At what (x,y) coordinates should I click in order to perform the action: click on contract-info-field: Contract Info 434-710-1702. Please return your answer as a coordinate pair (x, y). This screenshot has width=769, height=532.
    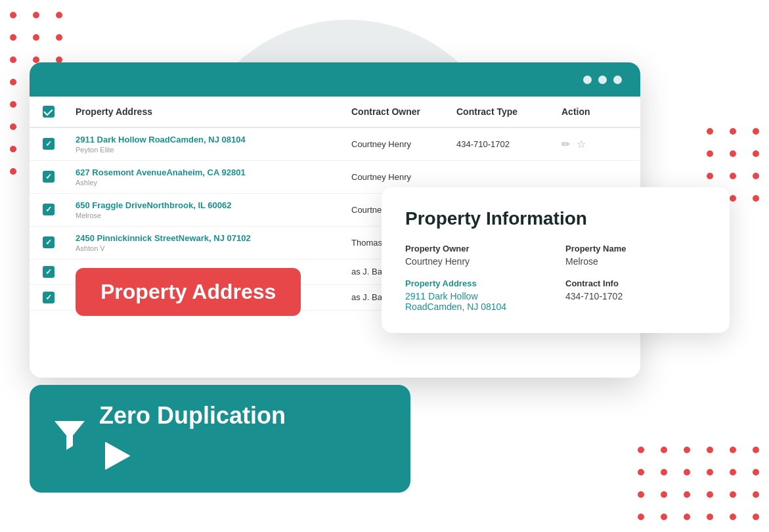
    Looking at the image, I should click on (636, 296).